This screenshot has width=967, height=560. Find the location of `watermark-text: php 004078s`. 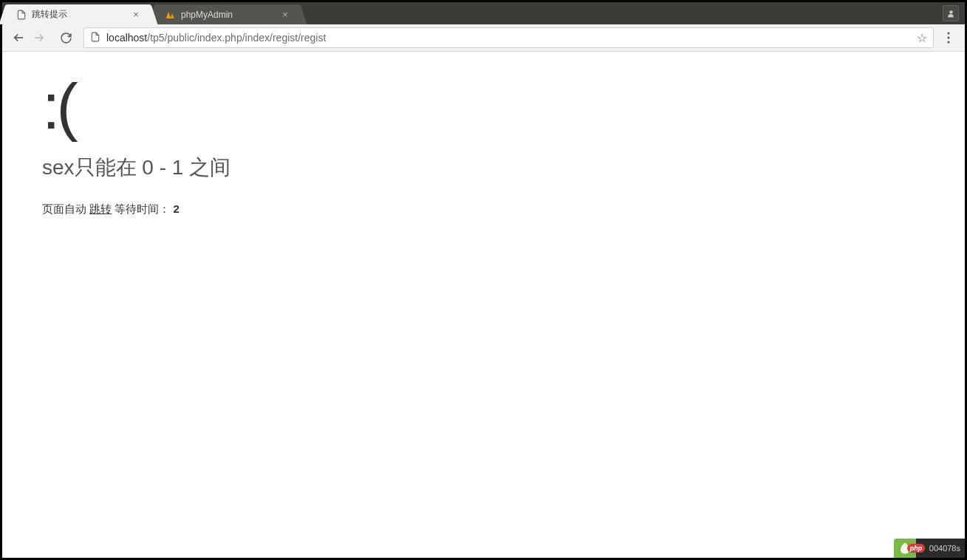

watermark-text: php 004078s is located at coordinates (940, 548).